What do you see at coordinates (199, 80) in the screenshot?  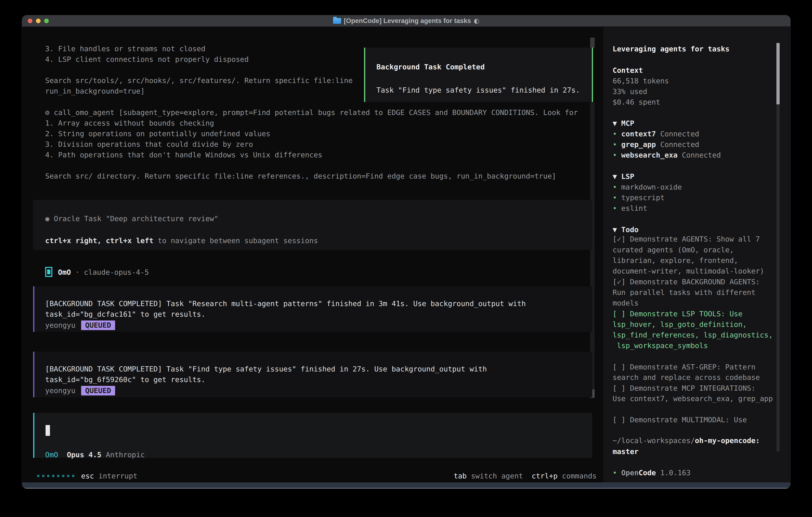 I see `chat-line: Search src/tools/, src/hooks/, src/featu…` at bounding box center [199, 80].